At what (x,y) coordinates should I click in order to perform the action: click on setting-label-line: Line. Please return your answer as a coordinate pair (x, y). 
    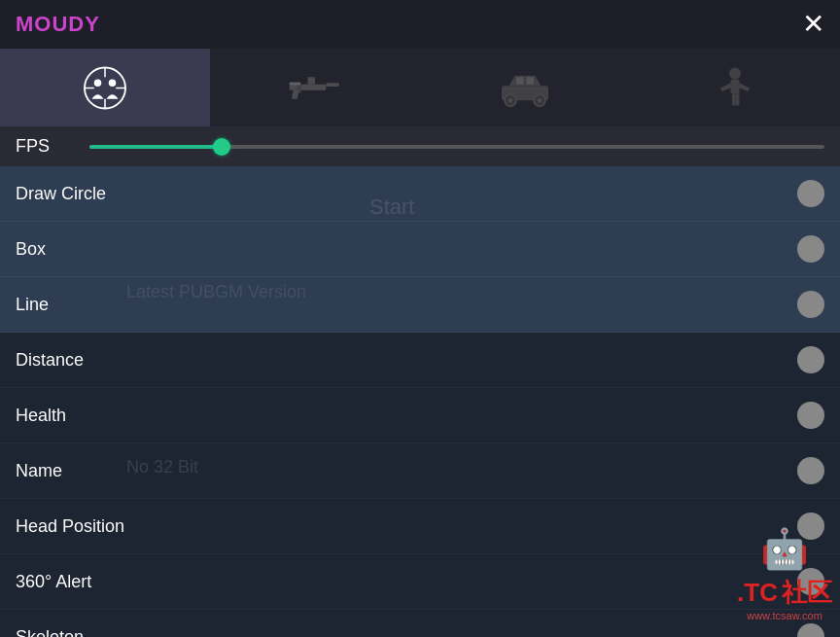
    Looking at the image, I should click on (32, 305).